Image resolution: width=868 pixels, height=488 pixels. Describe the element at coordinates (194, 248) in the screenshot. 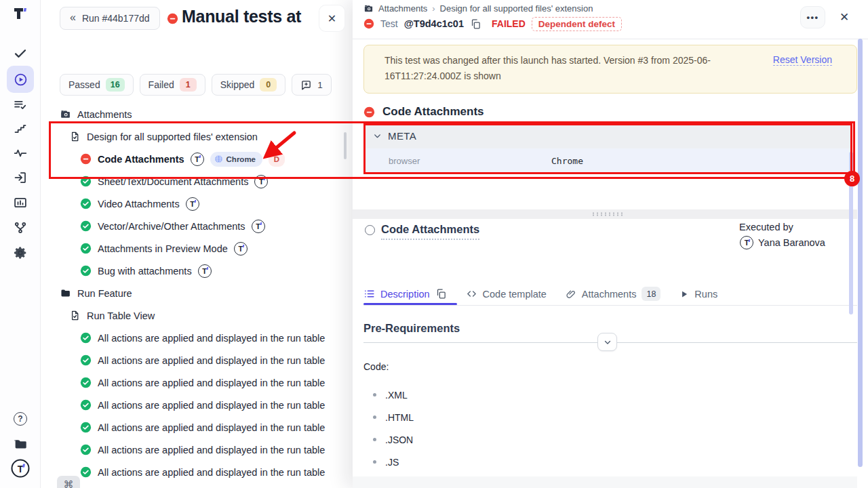

I see `tree-row: Attachments in Preview ModeT` at that location.